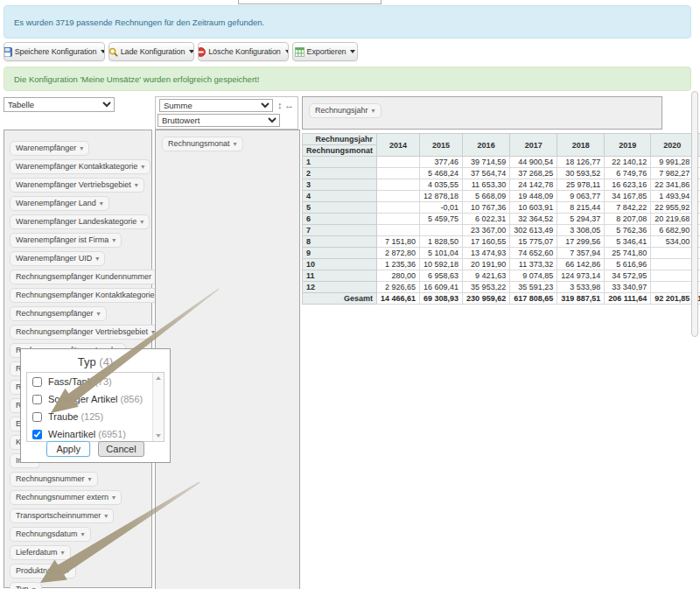  What do you see at coordinates (486, 254) in the screenshot?
I see `value-cell: 13 474,93` at bounding box center [486, 254].